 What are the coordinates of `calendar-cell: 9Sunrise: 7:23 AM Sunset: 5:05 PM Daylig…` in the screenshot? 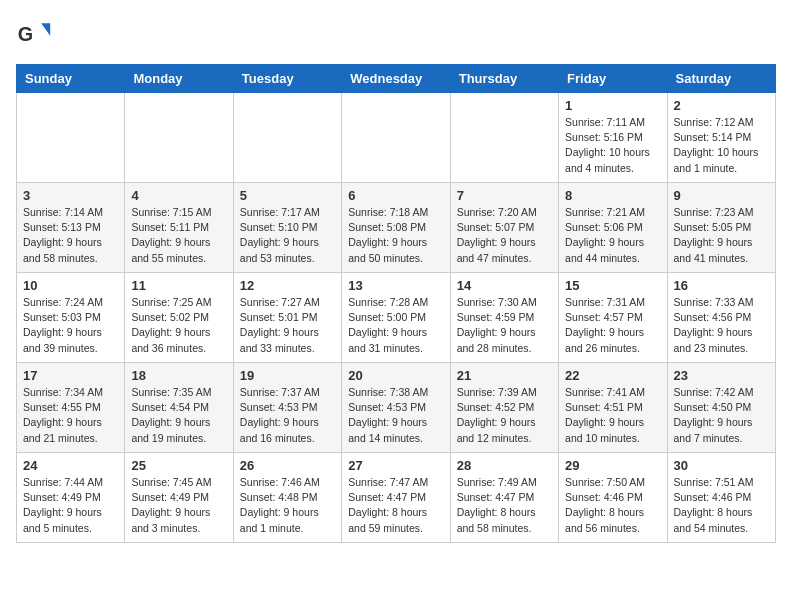 It's located at (721, 228).